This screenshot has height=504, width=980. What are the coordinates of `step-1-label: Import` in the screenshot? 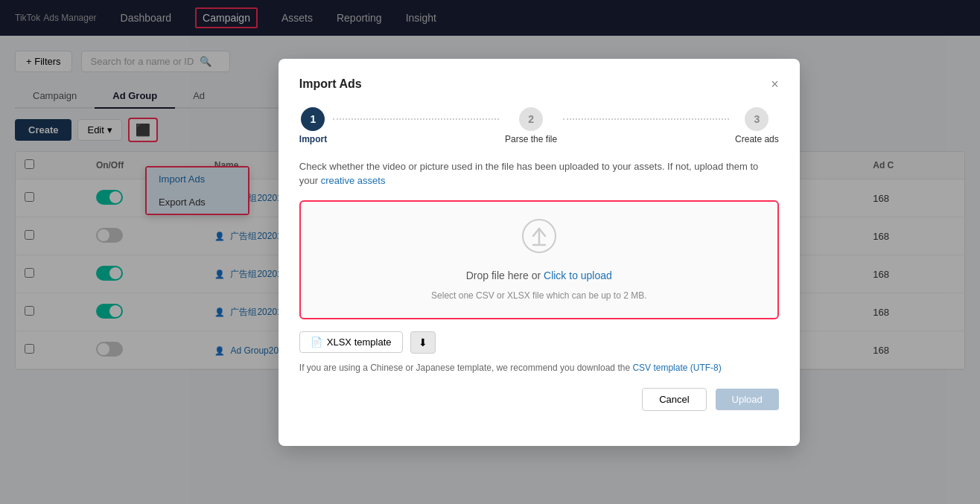 It's located at (313, 139).